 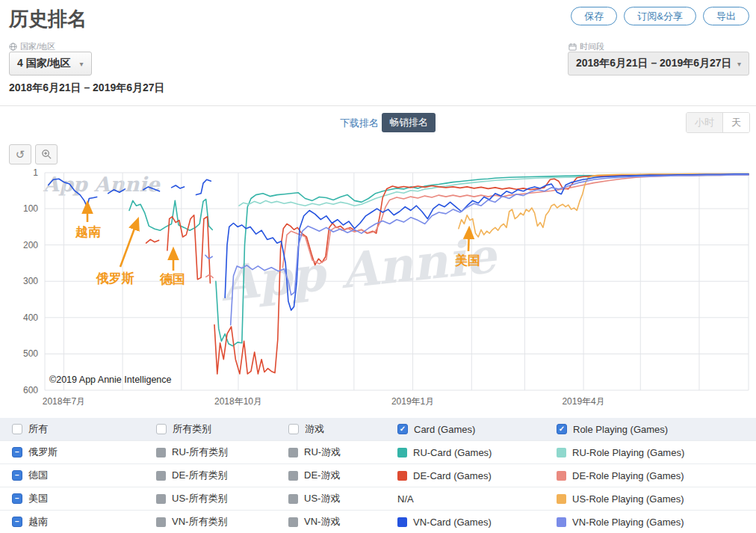 What do you see at coordinates (453, 453) in the screenshot?
I see `legend-series-label: RU-Card (Games)` at bounding box center [453, 453].